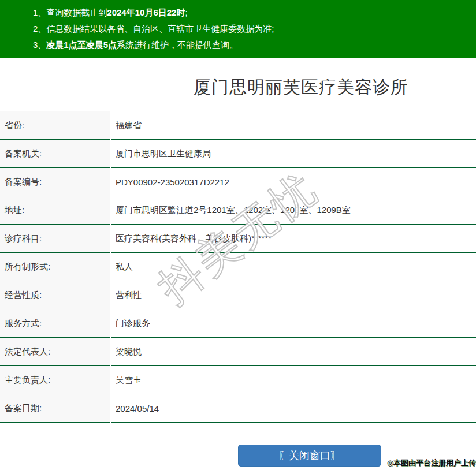 Image resolution: width=476 pixels, height=470 pixels. Describe the element at coordinates (238, 182) in the screenshot. I see `table-row: 备案编号: PDY00902-235020317D2212` at that location.